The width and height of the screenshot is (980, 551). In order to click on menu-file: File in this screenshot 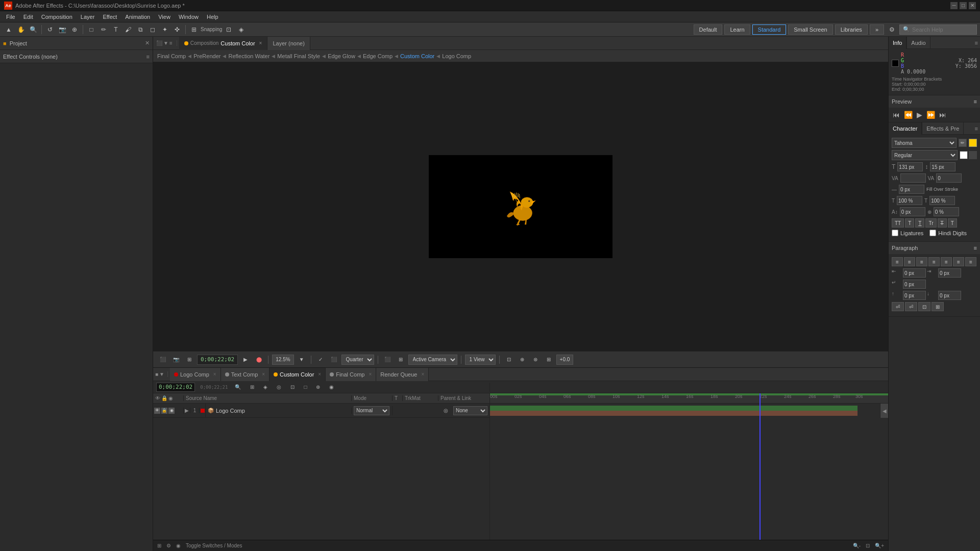, I will do `click(11, 17)`.